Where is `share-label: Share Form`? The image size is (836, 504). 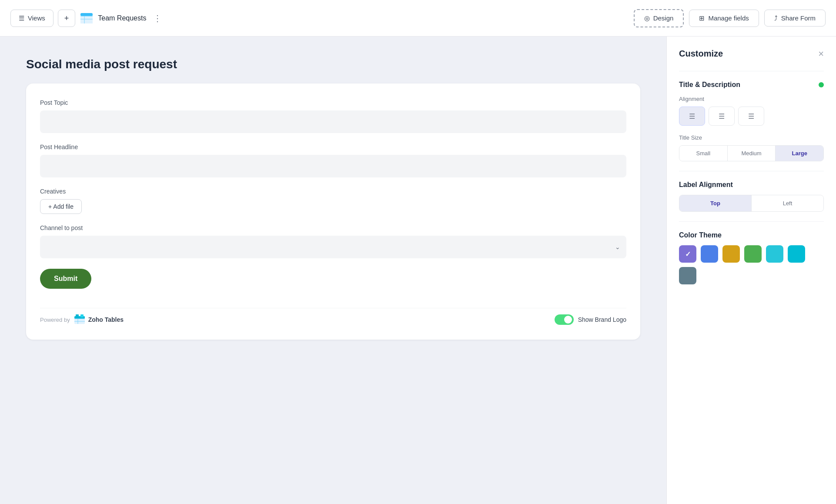
share-label: Share Form is located at coordinates (799, 18).